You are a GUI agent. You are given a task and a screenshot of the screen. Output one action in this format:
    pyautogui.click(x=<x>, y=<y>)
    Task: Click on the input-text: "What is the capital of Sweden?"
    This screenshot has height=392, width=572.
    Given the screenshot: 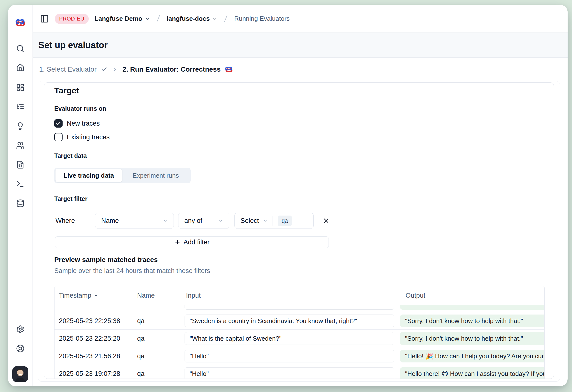 What is the action you would take?
    pyautogui.click(x=236, y=339)
    